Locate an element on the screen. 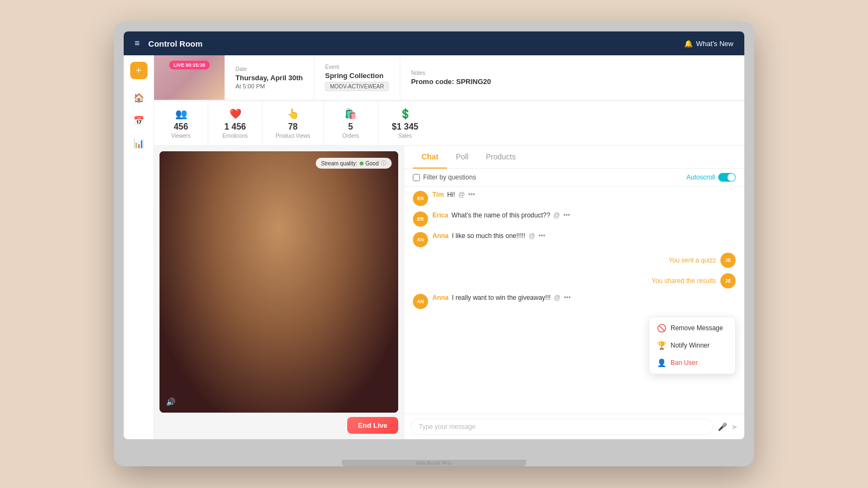 The width and height of the screenshot is (868, 488). system-avatar-results: JE is located at coordinates (728, 281).